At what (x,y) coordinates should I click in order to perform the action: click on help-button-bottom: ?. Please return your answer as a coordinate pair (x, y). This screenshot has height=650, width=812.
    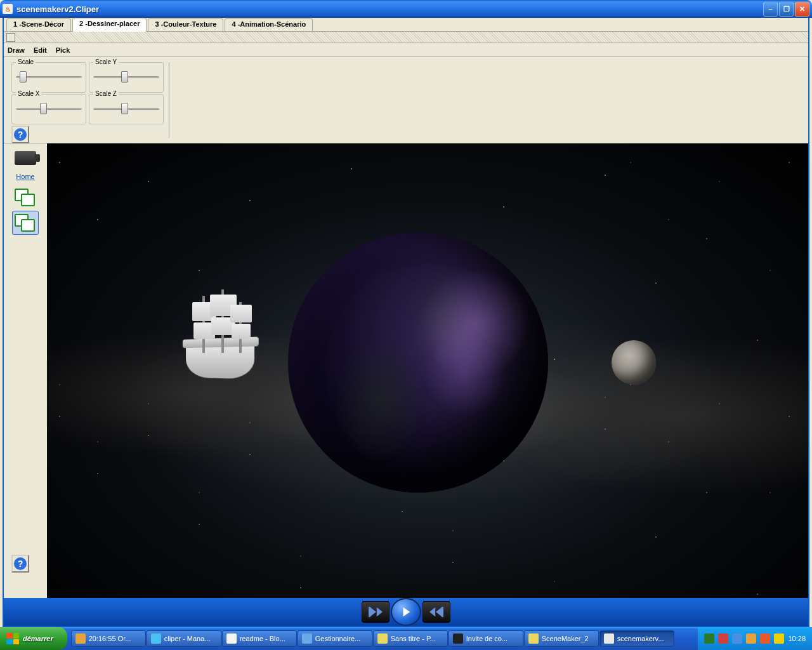
    Looking at the image, I should click on (20, 564).